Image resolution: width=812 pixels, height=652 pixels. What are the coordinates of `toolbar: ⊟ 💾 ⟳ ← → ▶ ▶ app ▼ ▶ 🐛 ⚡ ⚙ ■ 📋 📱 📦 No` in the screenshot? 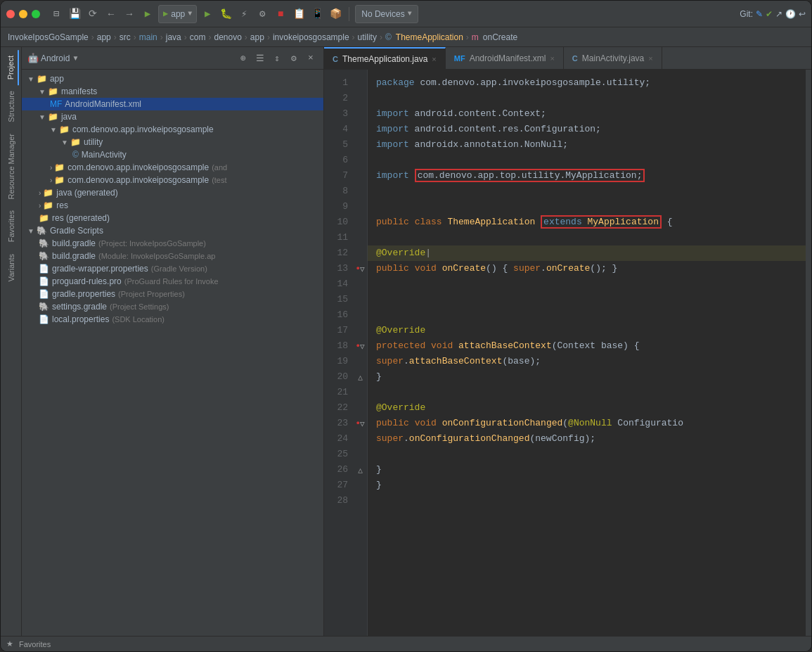 It's located at (406, 14).